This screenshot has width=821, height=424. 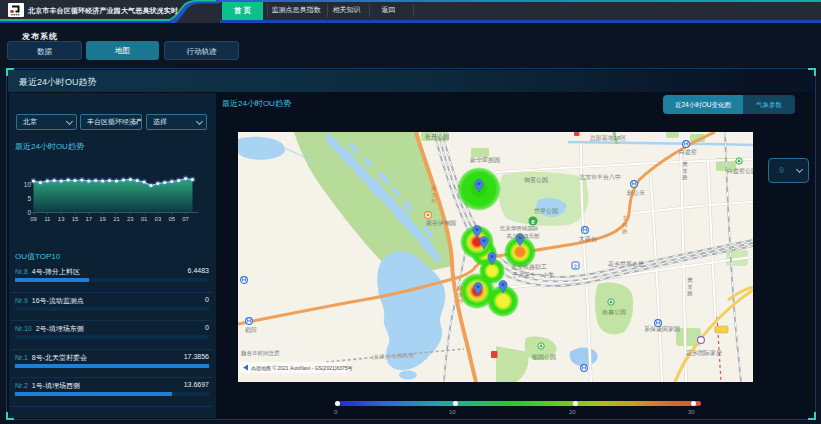 I want to click on svg-text: 大葆台, so click(x=588, y=239).